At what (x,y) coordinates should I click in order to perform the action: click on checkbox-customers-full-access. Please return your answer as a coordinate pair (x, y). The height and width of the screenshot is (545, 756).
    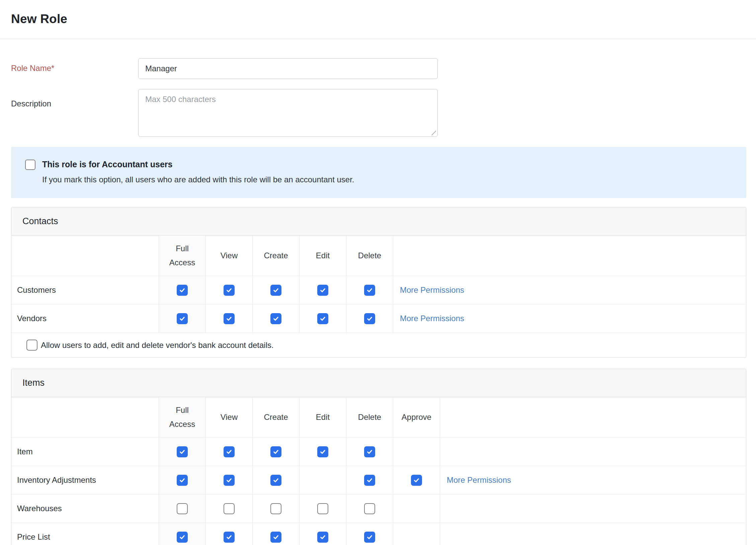
    Looking at the image, I should click on (182, 290).